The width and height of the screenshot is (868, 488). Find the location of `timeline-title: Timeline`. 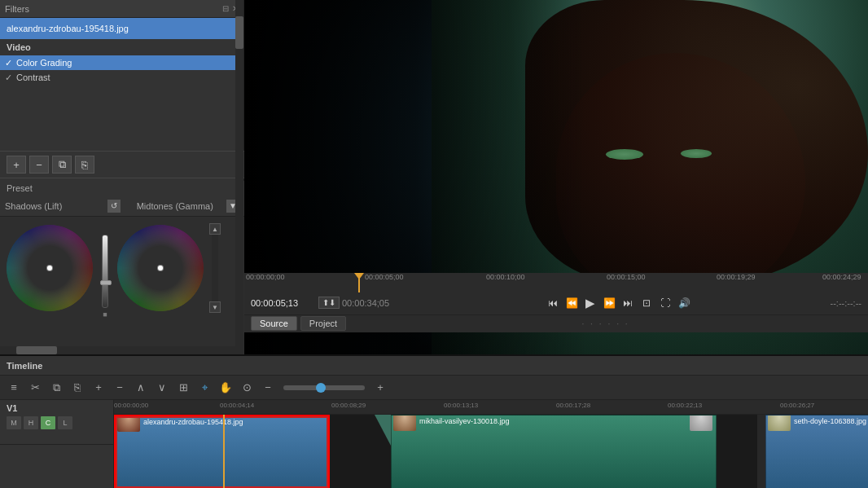

timeline-title: Timeline is located at coordinates (24, 366).